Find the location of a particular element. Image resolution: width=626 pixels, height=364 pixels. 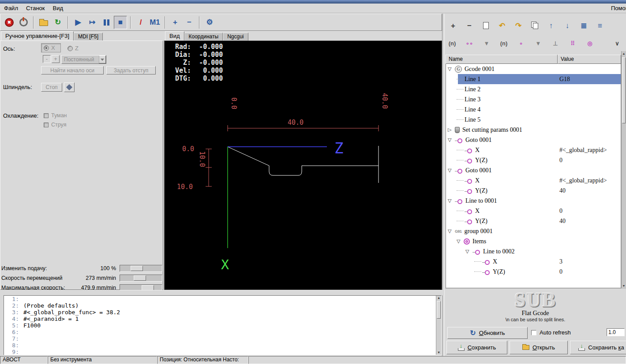

editor-scrollbar: ▲ ▼ is located at coordinates (439, 325).